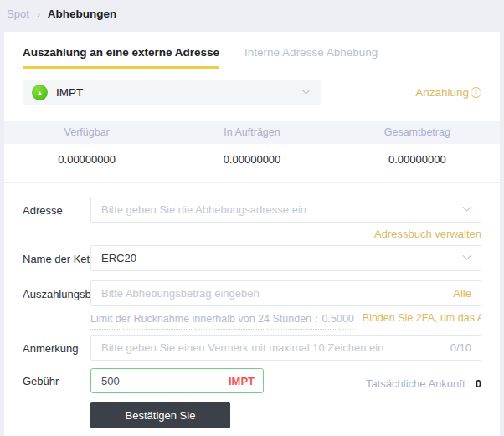 The width and height of the screenshot is (504, 436). What do you see at coordinates (442, 92) in the screenshot?
I see `deposit-link-label: Anzahlung` at bounding box center [442, 92].